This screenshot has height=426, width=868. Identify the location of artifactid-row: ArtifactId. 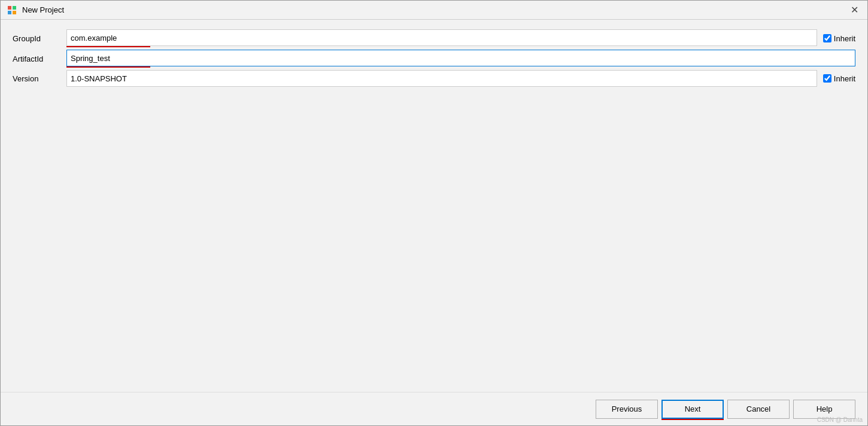
(434, 59).